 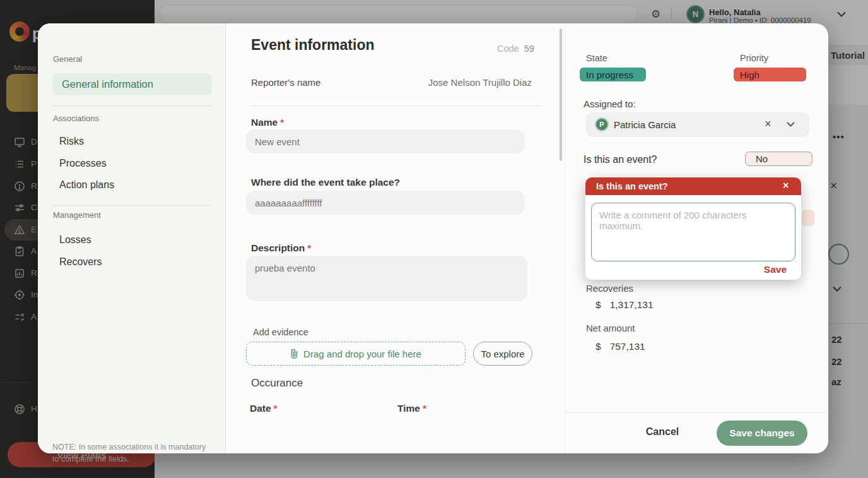 I want to click on description-input: prueba evento, so click(x=387, y=278).